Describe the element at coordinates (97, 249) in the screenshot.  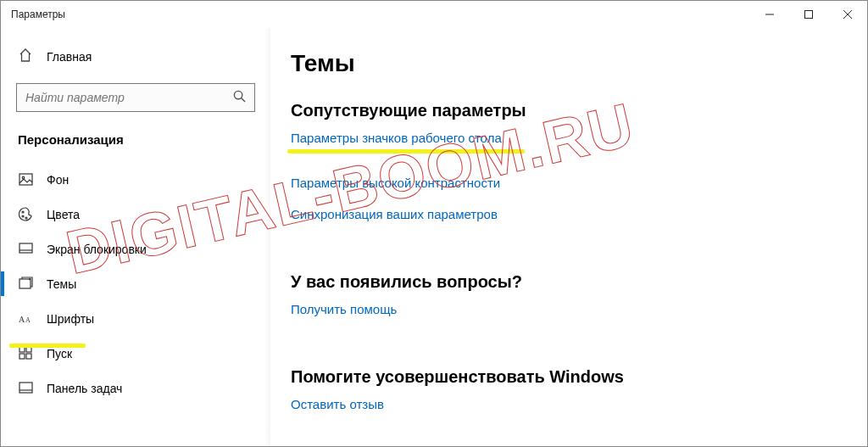
I see `sidebar-item-label: Экран блокировки` at that location.